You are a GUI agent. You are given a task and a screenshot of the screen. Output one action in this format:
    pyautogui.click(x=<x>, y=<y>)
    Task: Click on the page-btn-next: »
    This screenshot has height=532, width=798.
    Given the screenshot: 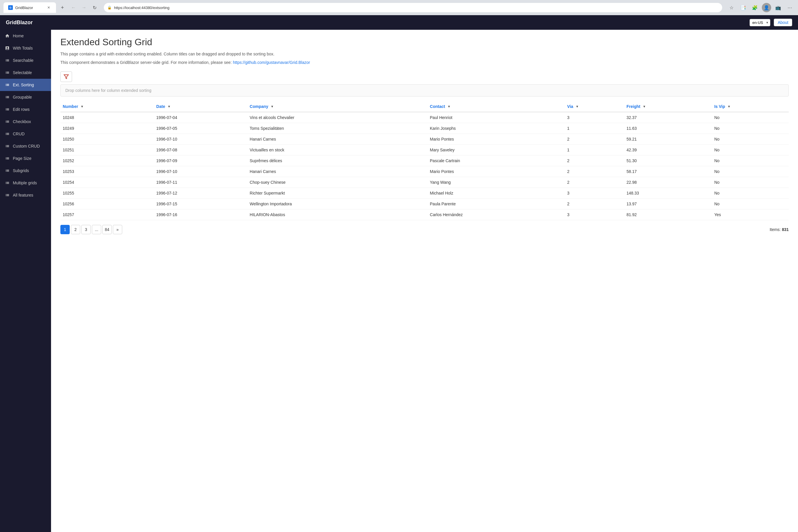 What is the action you would take?
    pyautogui.click(x=117, y=229)
    